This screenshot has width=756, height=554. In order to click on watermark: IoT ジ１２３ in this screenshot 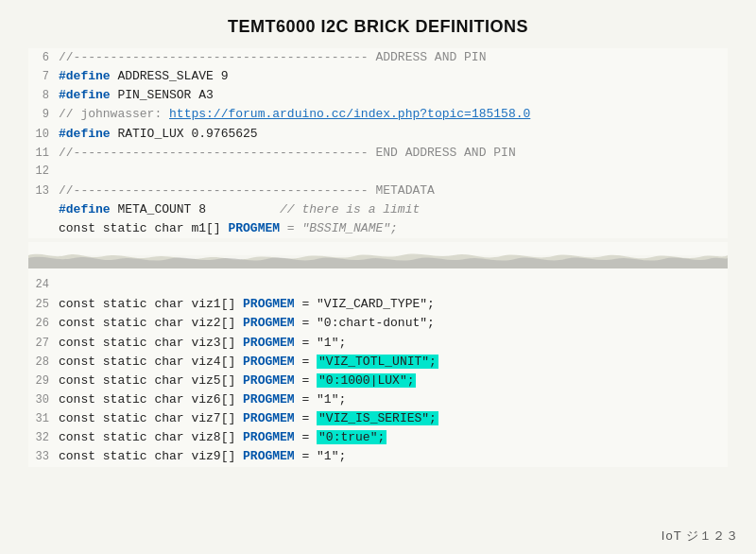, I will do `click(700, 536)`.